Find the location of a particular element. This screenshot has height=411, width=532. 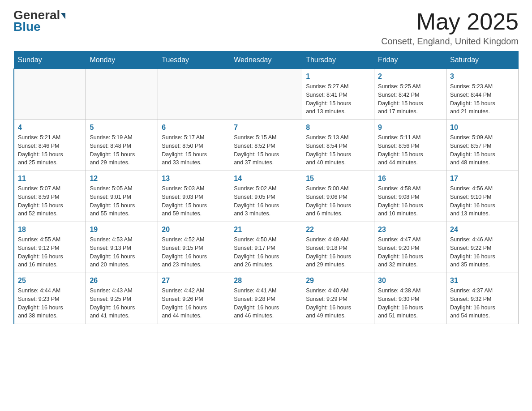

calendar-day-cell: 26Sunrise: 4:43 AM Sunset: 9:25 PM Dayli… is located at coordinates (122, 299).